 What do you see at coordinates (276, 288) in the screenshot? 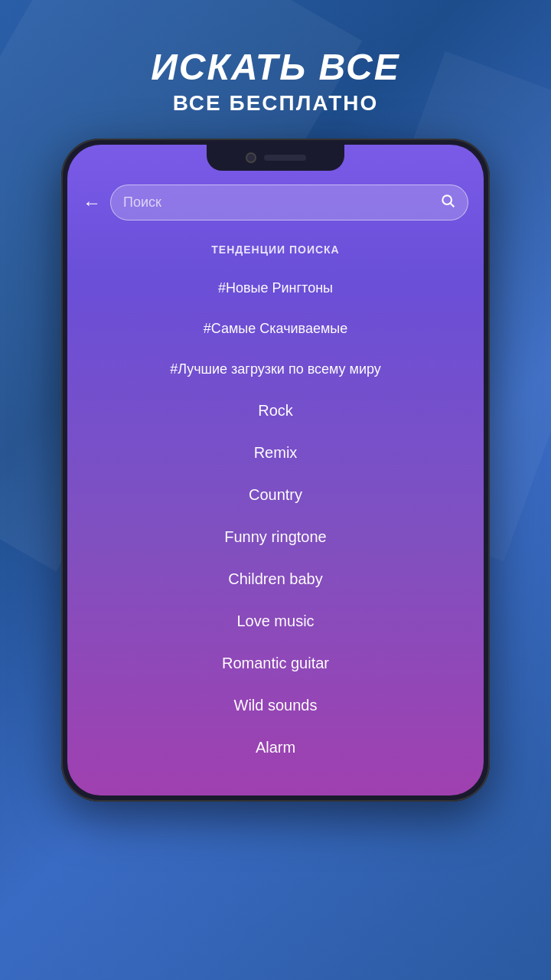
I see `trend-item: #Новые Рингтоны` at bounding box center [276, 288].